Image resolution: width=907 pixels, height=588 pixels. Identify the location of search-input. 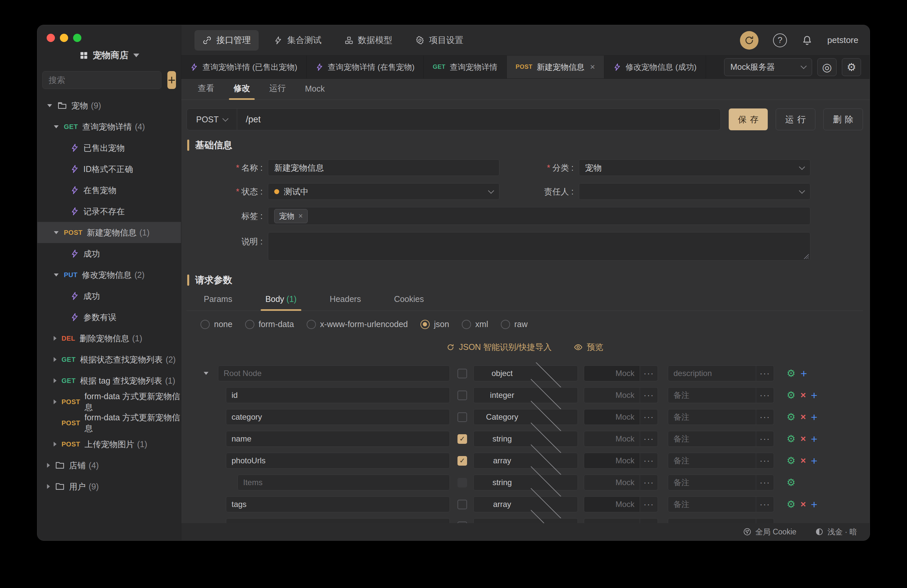
(102, 80).